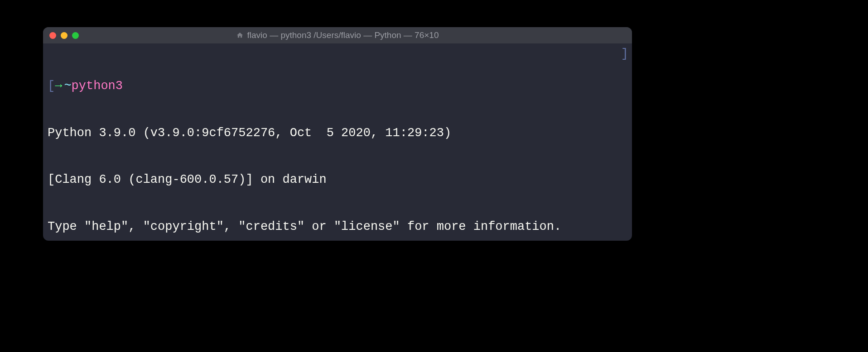 The width and height of the screenshot is (868, 352). Describe the element at coordinates (64, 35) in the screenshot. I see `minimize-button` at that location.